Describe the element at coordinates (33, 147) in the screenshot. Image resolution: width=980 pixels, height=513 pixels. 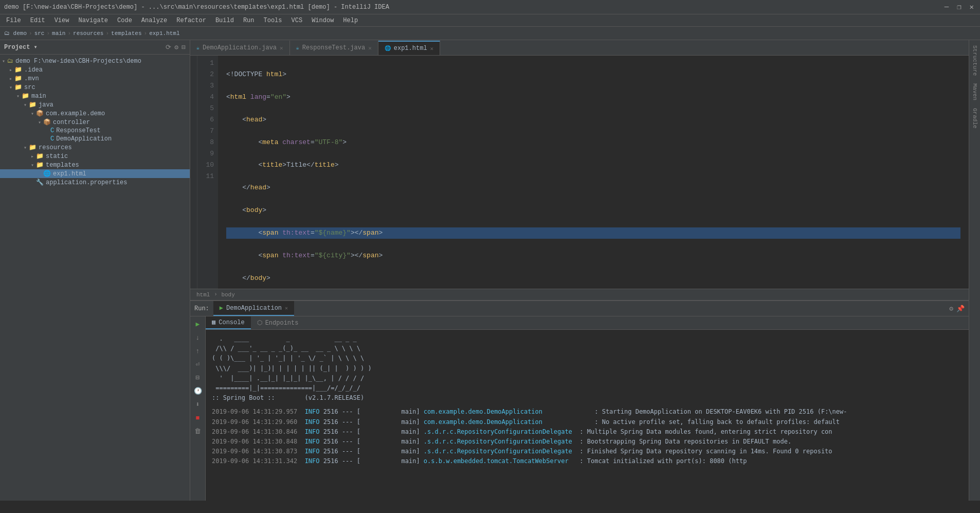
I see `tree-file-icon-resources: 📁` at that location.